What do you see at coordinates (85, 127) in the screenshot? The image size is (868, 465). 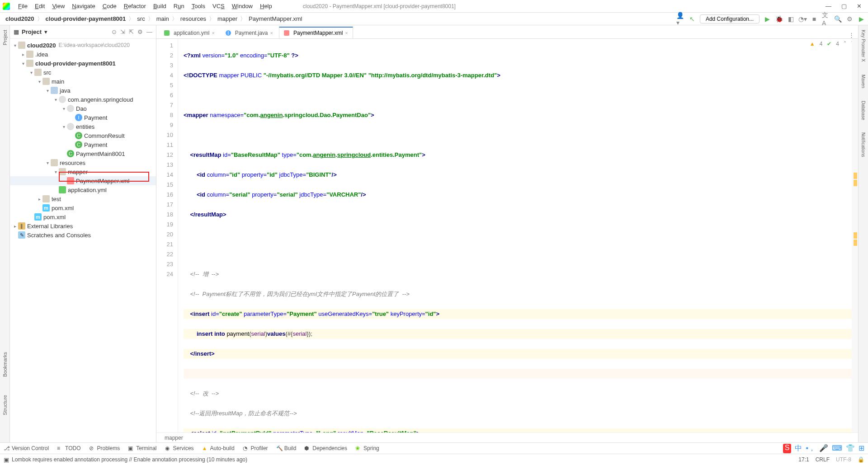 I see `tree-entities: entities` at bounding box center [85, 127].